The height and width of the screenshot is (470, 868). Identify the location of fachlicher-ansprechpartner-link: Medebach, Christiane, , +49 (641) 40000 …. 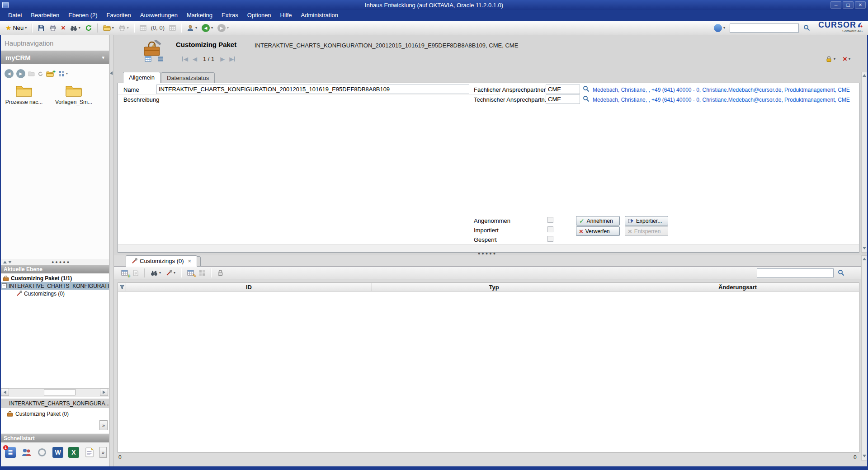
(725, 90).